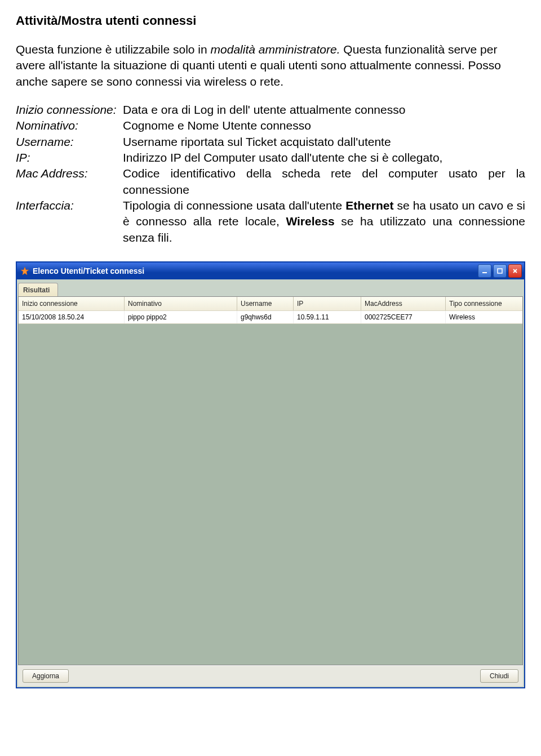  Describe the element at coordinates (485, 271) in the screenshot. I see `minimize-button` at that location.